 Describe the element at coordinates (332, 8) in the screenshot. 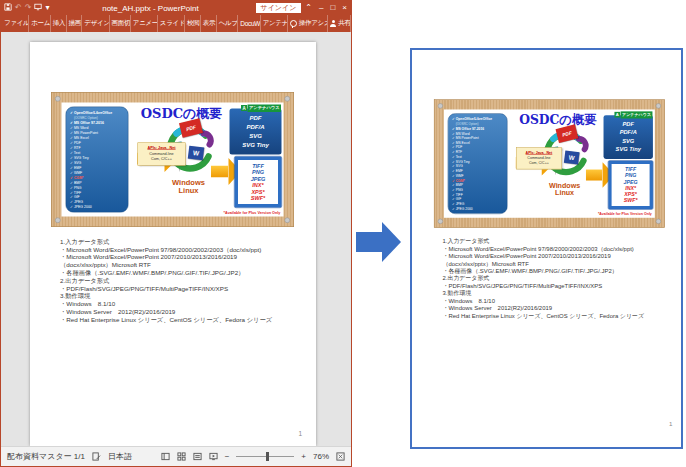

I see `maximize-button: □` at that location.